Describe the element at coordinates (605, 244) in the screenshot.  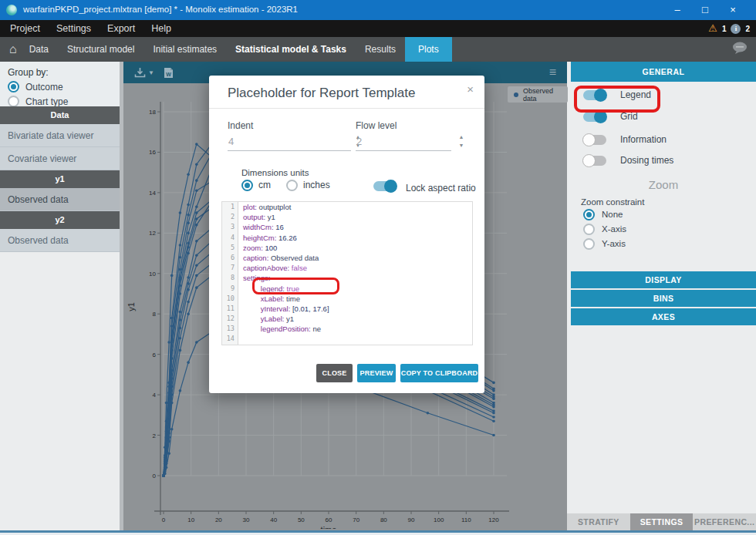
I see `zoom-constraint-y-axis: Y-axis` at that location.